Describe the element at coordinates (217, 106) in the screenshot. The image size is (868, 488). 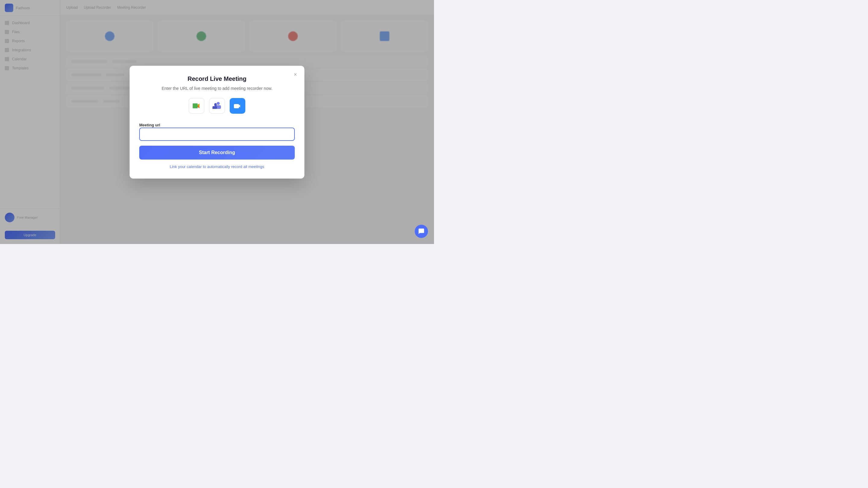
I see `meeting-platform-icons` at that location.